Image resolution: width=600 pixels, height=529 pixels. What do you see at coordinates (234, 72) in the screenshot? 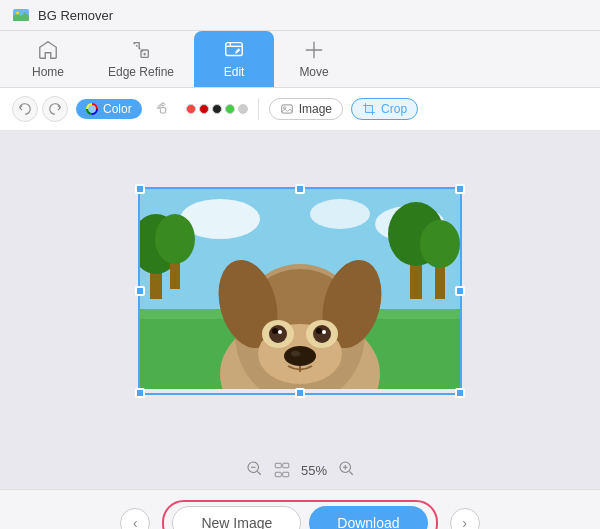
I see `tab-edit-label: Edit` at bounding box center [234, 72].